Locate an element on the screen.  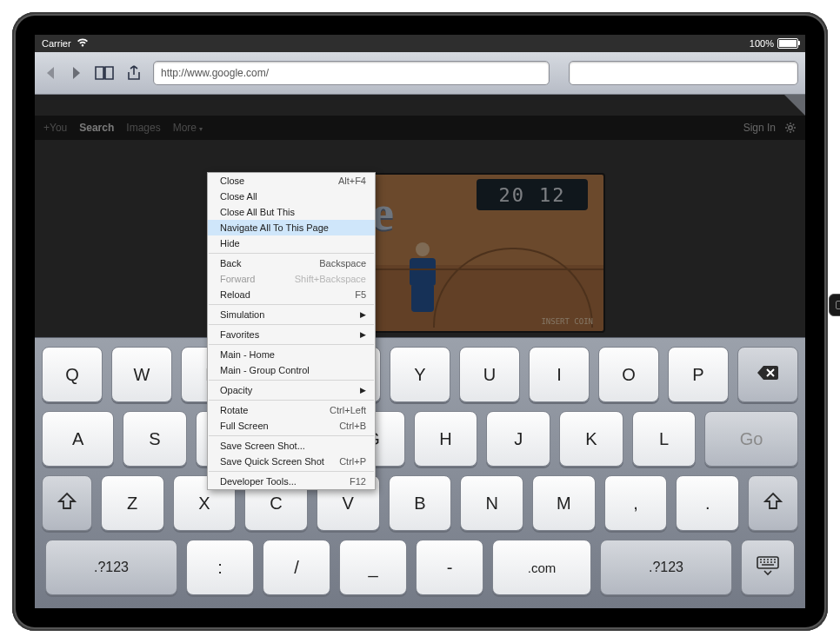
context-menu-item: Save Screen Shot... is located at coordinates (291, 446).